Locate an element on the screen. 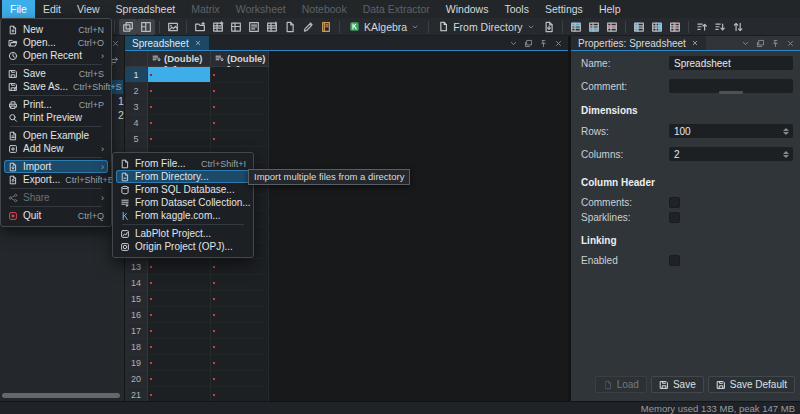  toolbar-button-notebook is located at coordinates (326, 27).